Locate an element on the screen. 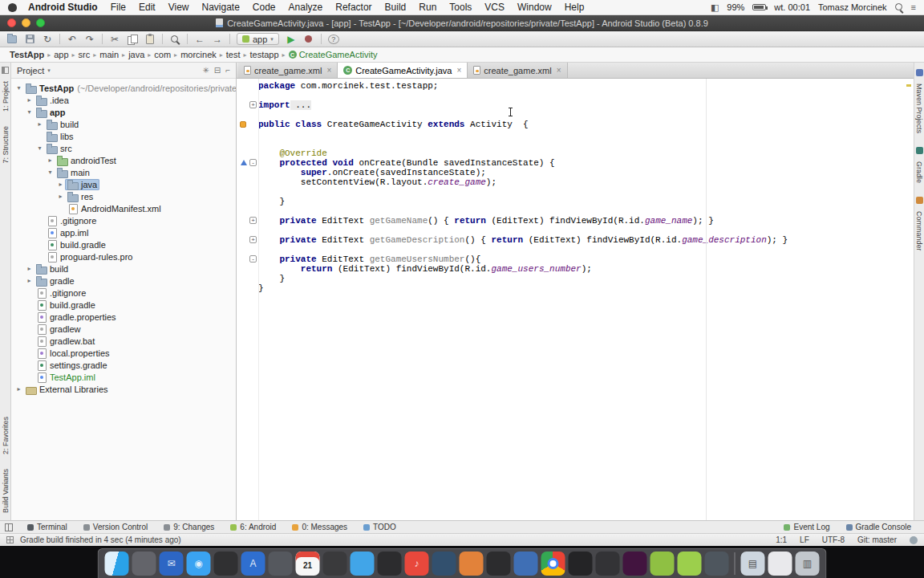 This screenshot has width=924, height=578. code-line: - private EditText getGameUsersNumber(){ is located at coordinates (575, 259).